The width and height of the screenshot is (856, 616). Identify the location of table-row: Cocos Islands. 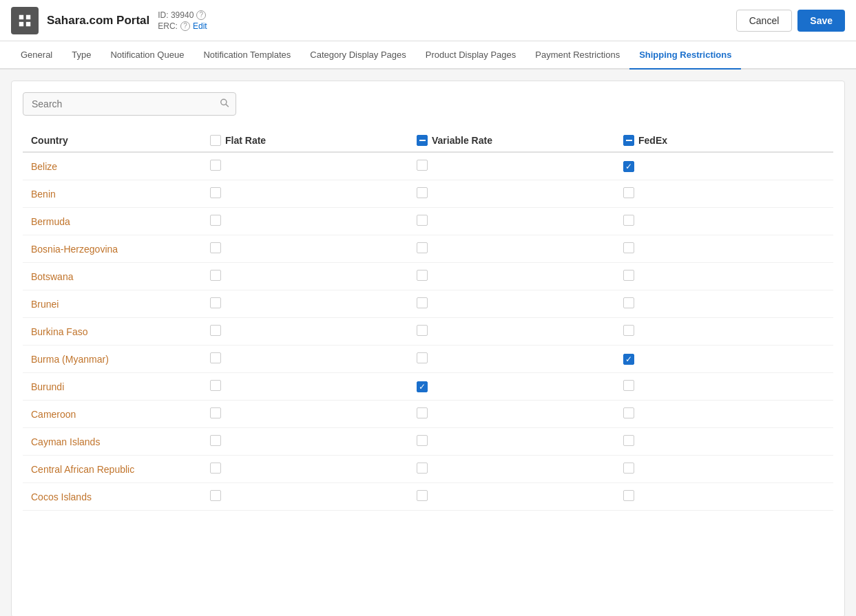
(428, 497).